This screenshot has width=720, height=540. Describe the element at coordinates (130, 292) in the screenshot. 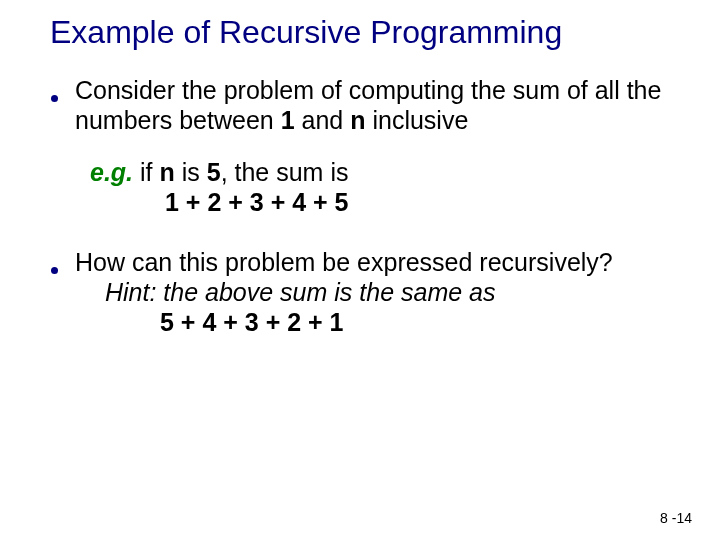

I see `hint-label: Hint:` at that location.